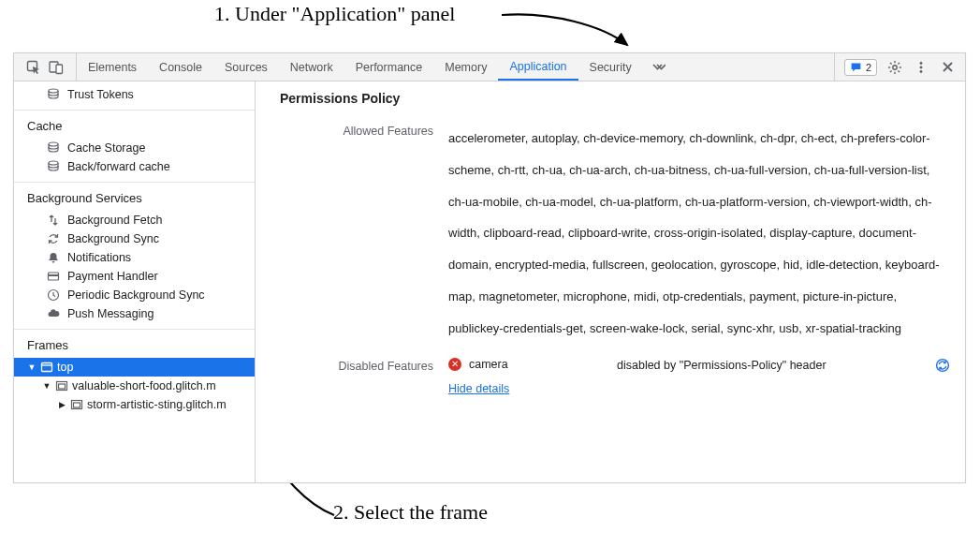 Image resolution: width=980 pixels, height=547 pixels. I want to click on sidebar-label: Background Fetch, so click(114, 220).